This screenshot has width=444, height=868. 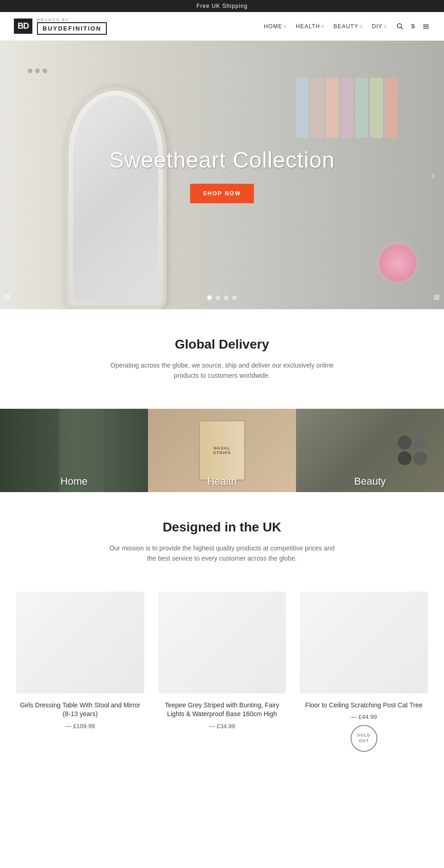 What do you see at coordinates (437, 297) in the screenshot?
I see `hero-corner-sq-right` at bounding box center [437, 297].